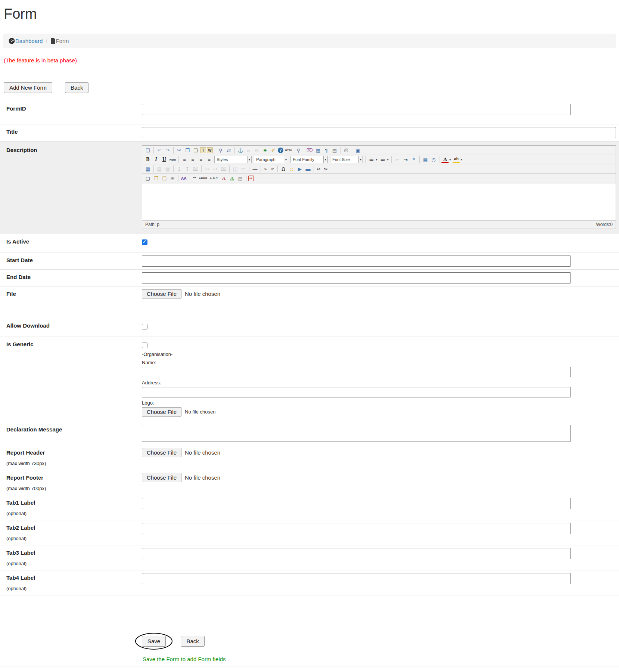 This screenshot has height=672, width=619. What do you see at coordinates (196, 169) in the screenshot?
I see `delete-row-icon: ⌧` at bounding box center [196, 169].